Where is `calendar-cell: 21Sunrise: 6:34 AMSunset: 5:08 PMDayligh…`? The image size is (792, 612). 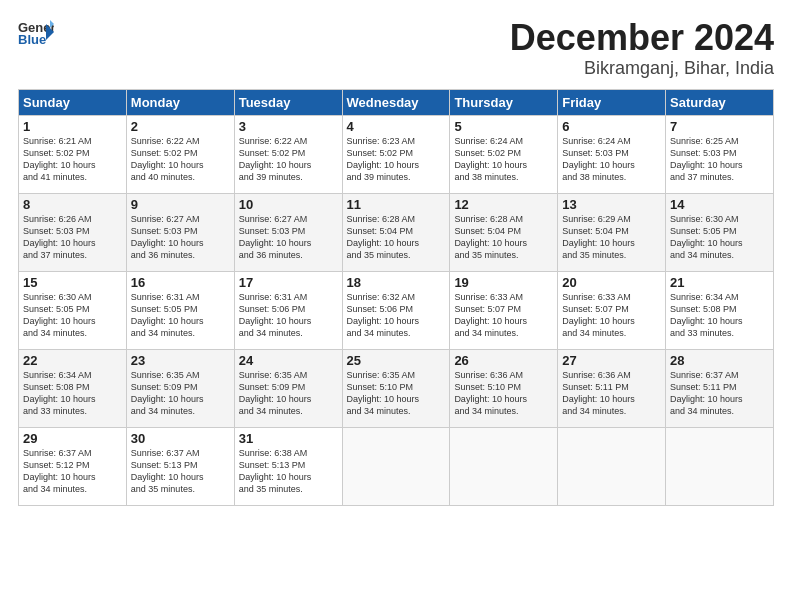
calendar-cell: 21Sunrise: 6:34 AMSunset: 5:08 PMDayligh… is located at coordinates (720, 310).